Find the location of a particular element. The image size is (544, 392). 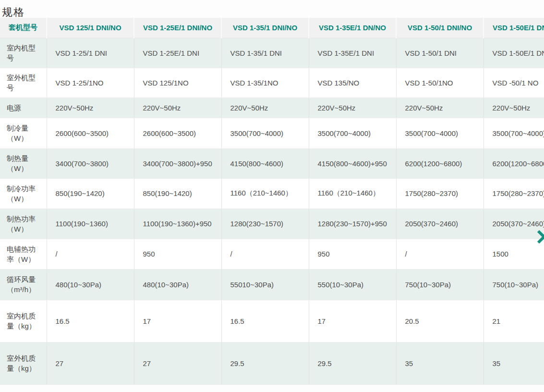

row-label-cell: 制冷量（W） is located at coordinates (23, 133).